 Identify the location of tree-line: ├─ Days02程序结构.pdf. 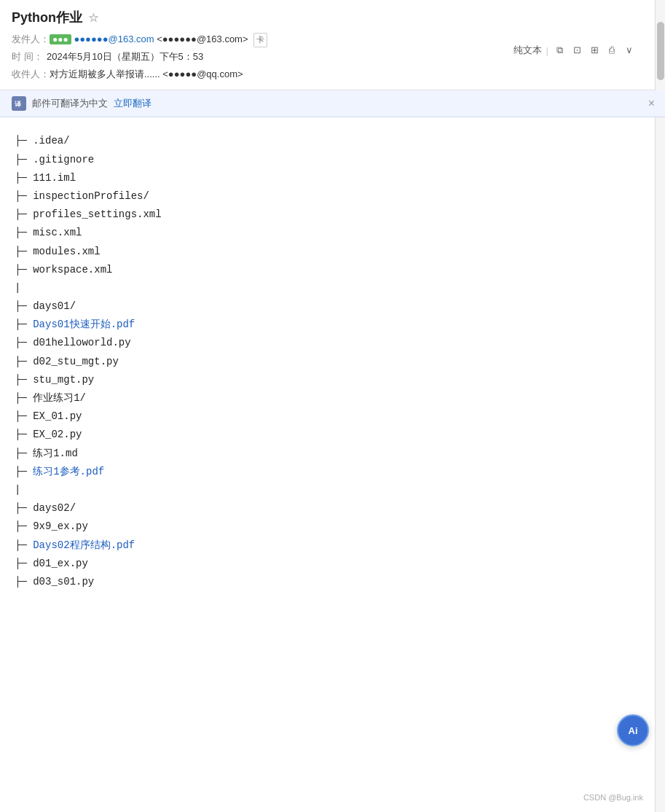
(332, 545).